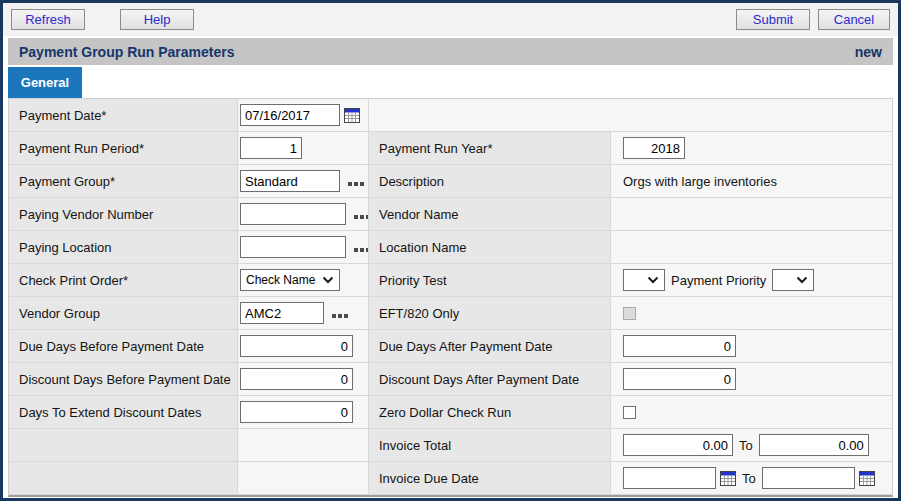 This screenshot has height=501, width=901. I want to click on due-days-after-cell, so click(752, 346).